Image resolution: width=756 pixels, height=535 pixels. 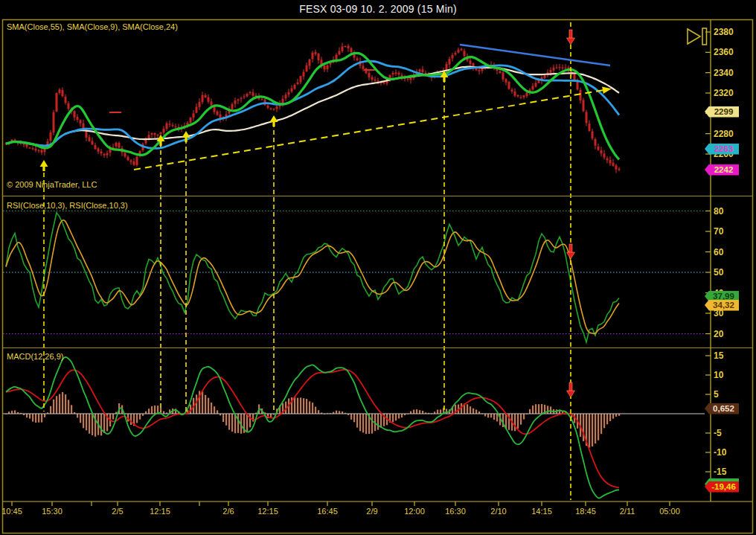 What do you see at coordinates (722, 149) in the screenshot?
I see `price-value-tag: 2263` at bounding box center [722, 149].